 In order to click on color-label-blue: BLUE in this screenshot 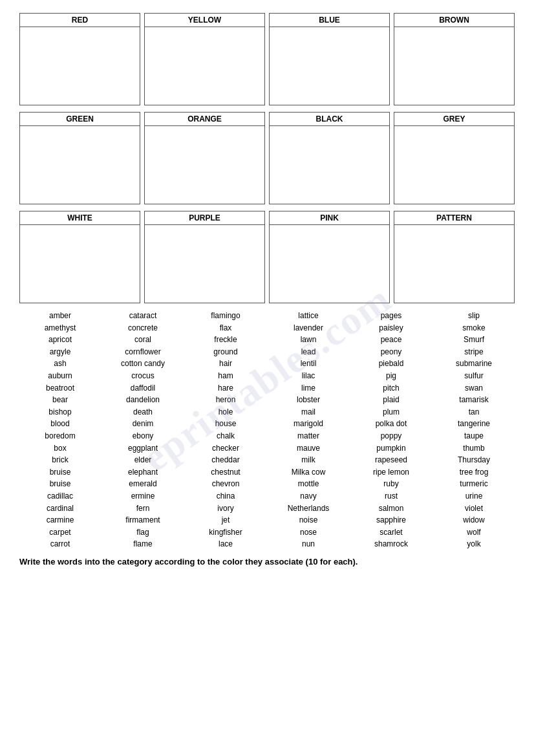, I will do `click(330, 21)`.